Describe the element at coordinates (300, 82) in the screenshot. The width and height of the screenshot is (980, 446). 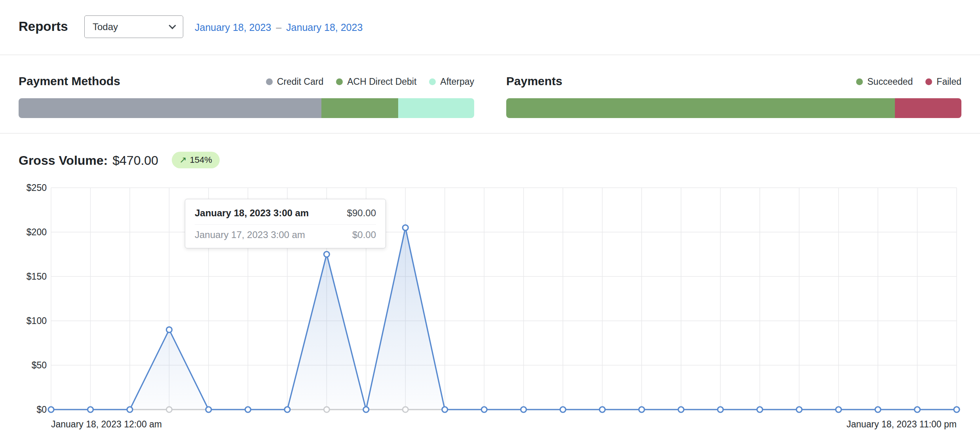
I see `legend-label: Credit Card` at that location.